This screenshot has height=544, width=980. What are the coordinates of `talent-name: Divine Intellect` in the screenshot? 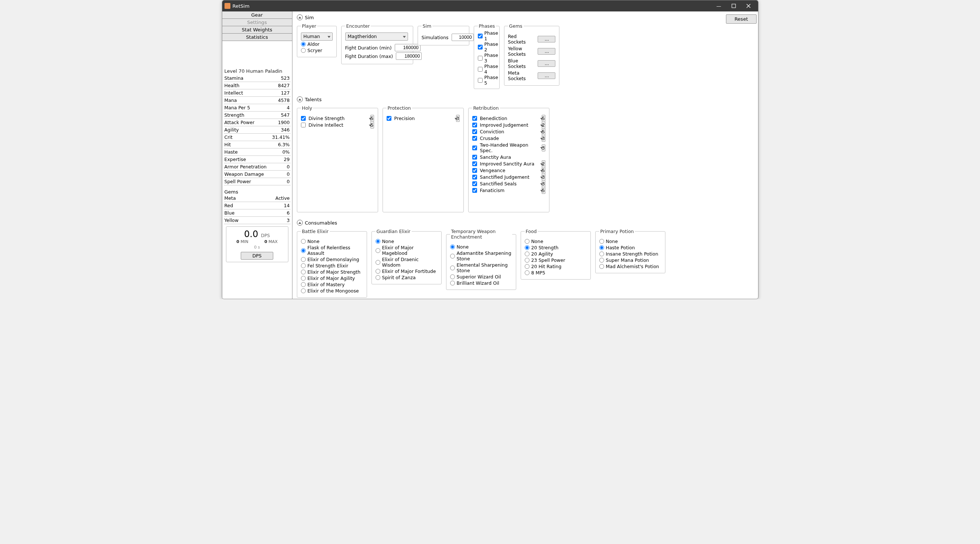 It's located at (338, 125).